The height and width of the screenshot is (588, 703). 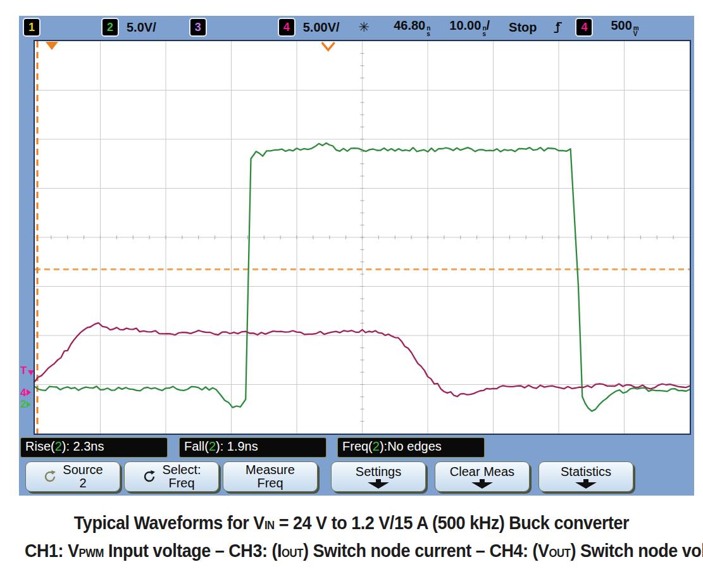 What do you see at coordinates (270, 477) in the screenshot?
I see `softkey-measure: Measure Freq` at bounding box center [270, 477].